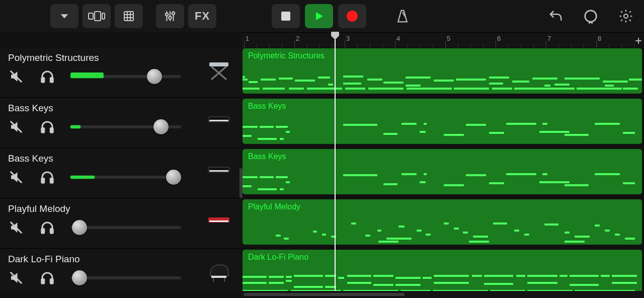 This screenshot has width=644, height=298. I want to click on ruler-bar-label: 3, so click(348, 38).